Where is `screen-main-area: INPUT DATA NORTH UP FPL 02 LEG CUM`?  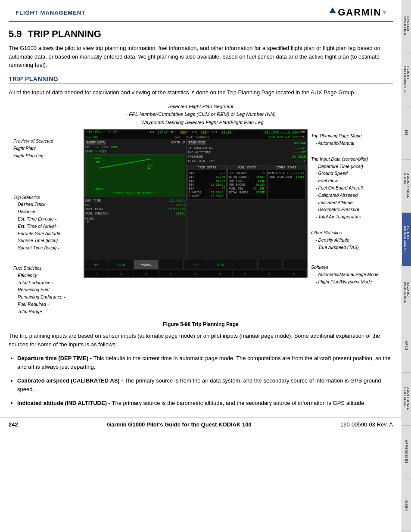 screen-main-area: INPUT DATA NORTH UP FPL 02 LEG CUM is located at coordinates (196, 199).